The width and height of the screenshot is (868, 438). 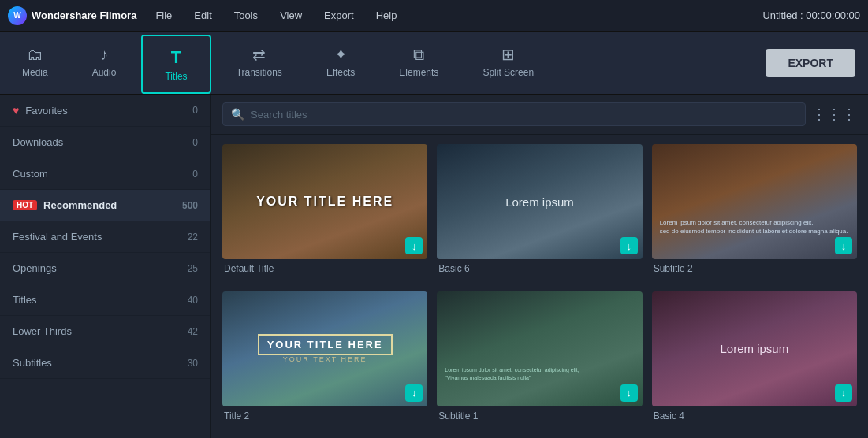 What do you see at coordinates (102, 142) in the screenshot?
I see `downloads-label: Downloads` at bounding box center [102, 142].